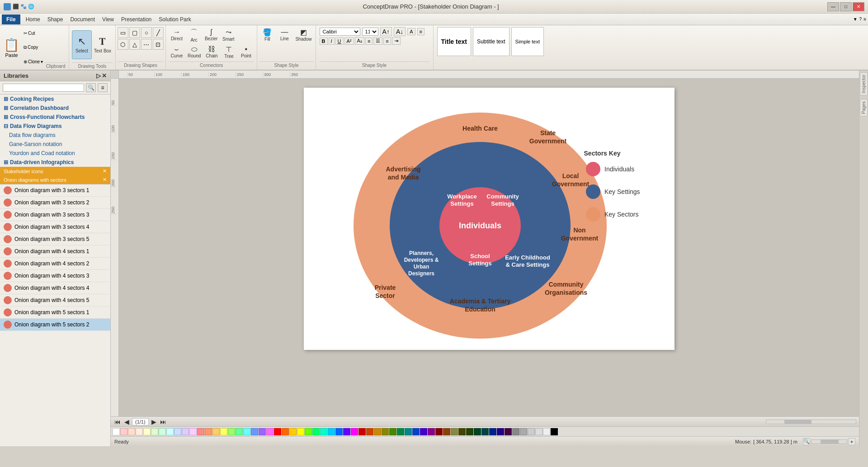 The width and height of the screenshot is (868, 467). Describe the element at coordinates (123, 44) in the screenshot. I see `shape5: ⬡` at that location.